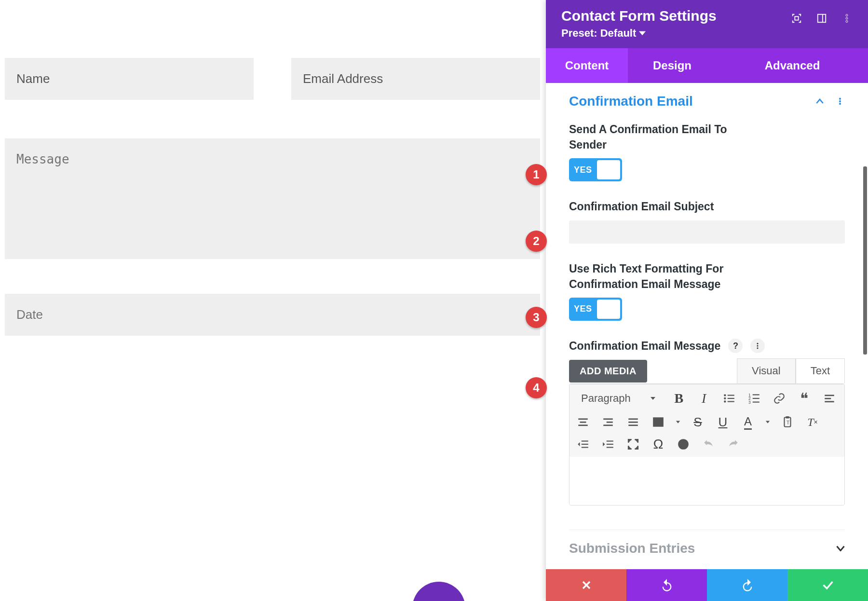  I want to click on section-more-icon, so click(840, 101).